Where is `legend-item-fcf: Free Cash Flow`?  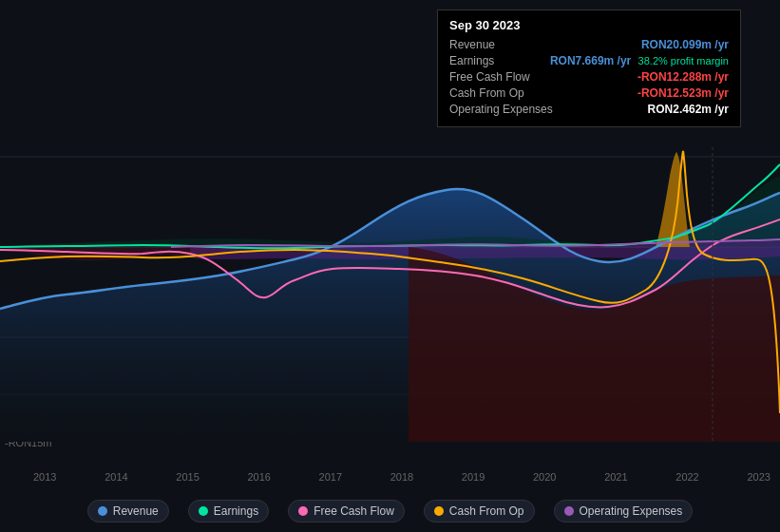 legend-item-fcf: Free Cash Flow is located at coordinates (346, 511).